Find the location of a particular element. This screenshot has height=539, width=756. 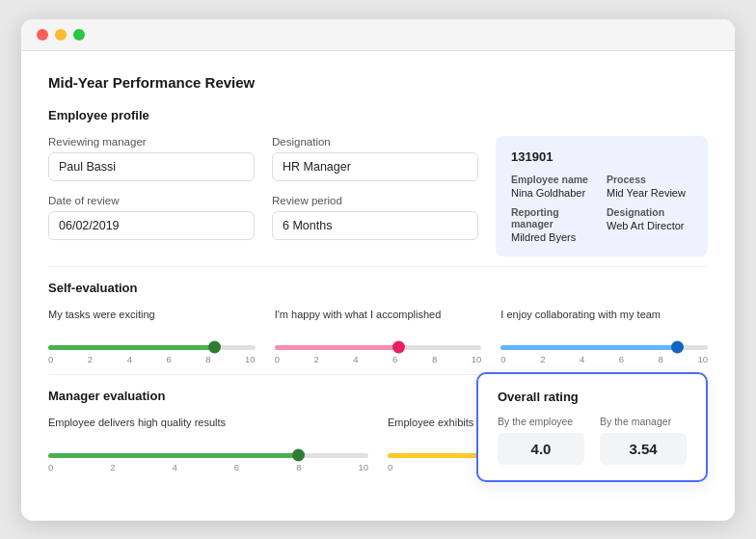

slider-label-2: I enjoy collaborating with my team is located at coordinates (604, 323).